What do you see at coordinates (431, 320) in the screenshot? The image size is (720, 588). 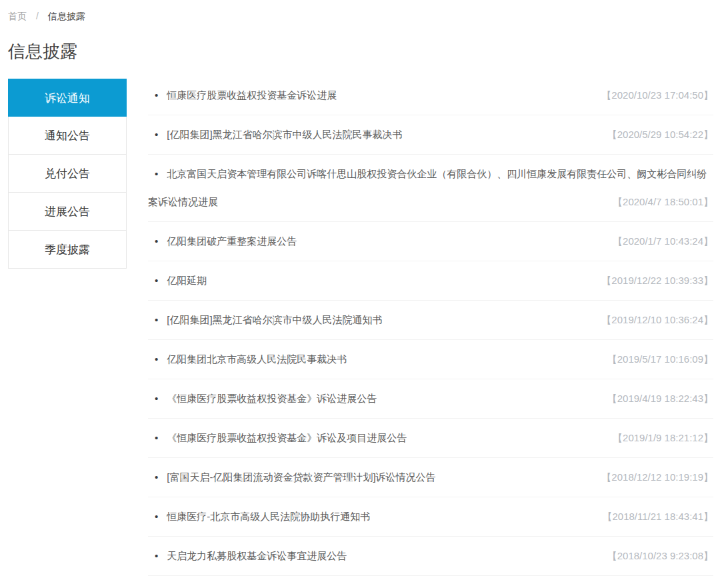 I see `announcement-row-6: •[亿阳集团]黑龙江省哈尔滨市中级人民法院通知书【2019/12/10 10:3…` at bounding box center [431, 320].